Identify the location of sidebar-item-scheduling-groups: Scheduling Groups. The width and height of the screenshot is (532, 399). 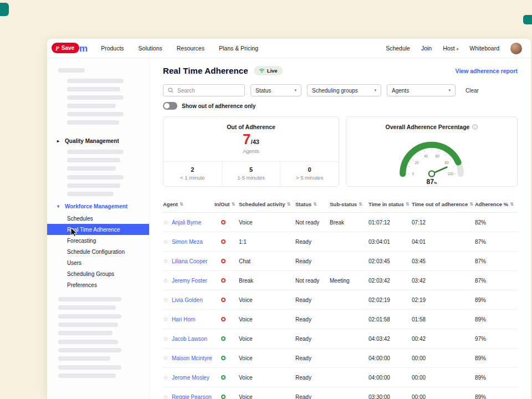
(98, 274).